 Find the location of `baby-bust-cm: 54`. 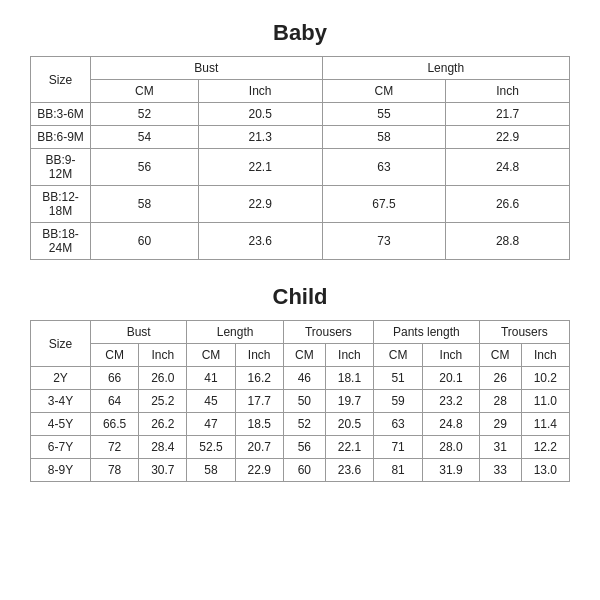

baby-bust-cm: 54 is located at coordinates (145, 138).